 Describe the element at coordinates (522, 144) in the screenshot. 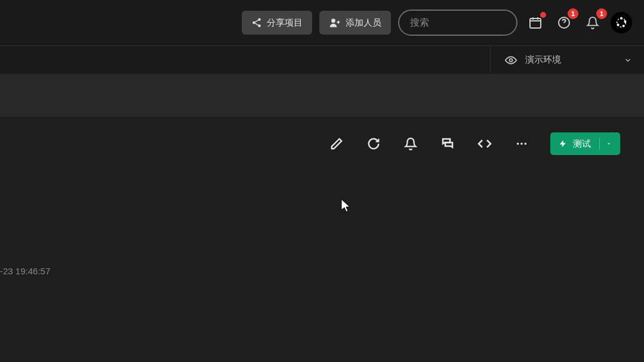

I see `more-button` at that location.